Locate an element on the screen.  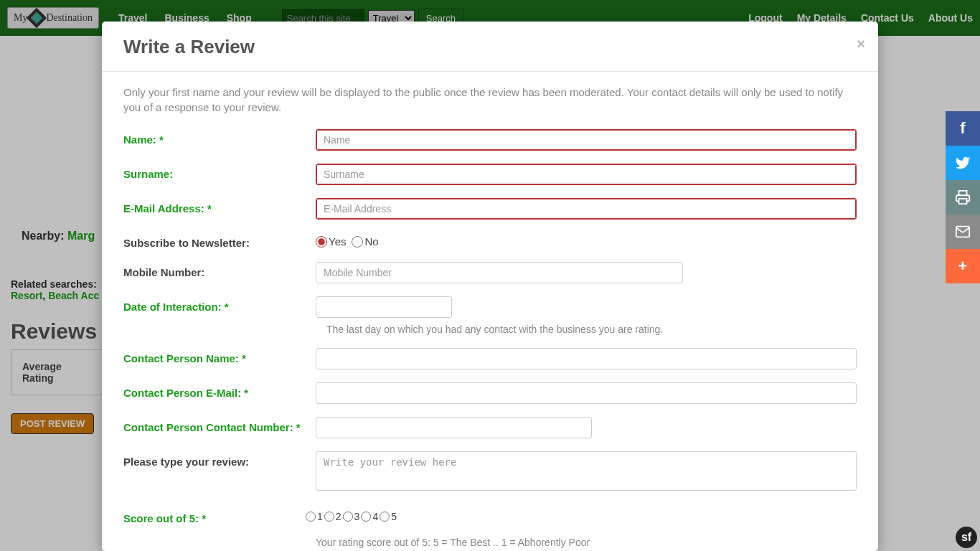
plus-icon: + is located at coordinates (963, 266).